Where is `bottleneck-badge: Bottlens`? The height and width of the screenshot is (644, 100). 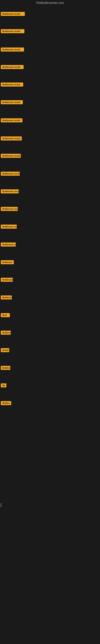
bottleneck-badge: Bottlens is located at coordinates (6, 333).